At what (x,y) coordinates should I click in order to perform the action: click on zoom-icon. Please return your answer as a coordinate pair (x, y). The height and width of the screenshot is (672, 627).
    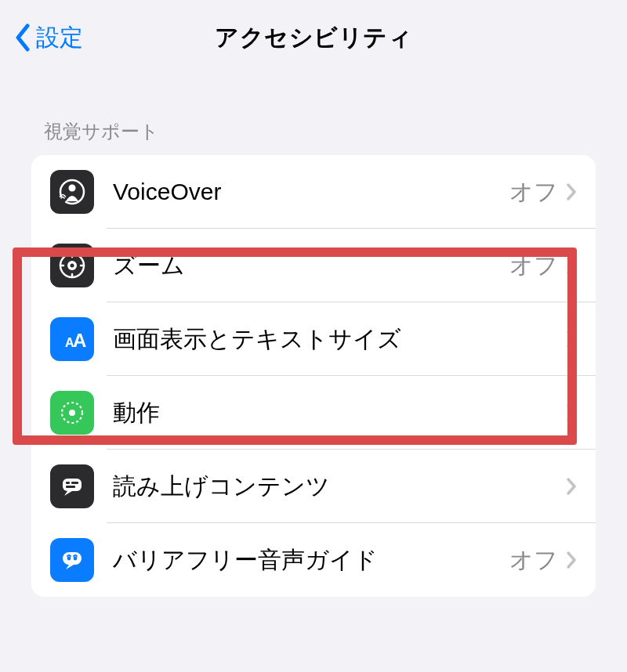
    Looking at the image, I should click on (72, 266).